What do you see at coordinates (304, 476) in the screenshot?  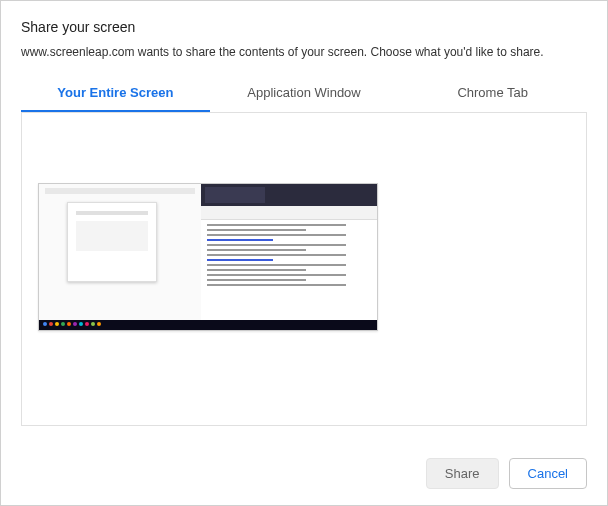 I see `dialog-footer: Share Cancel` at bounding box center [304, 476].